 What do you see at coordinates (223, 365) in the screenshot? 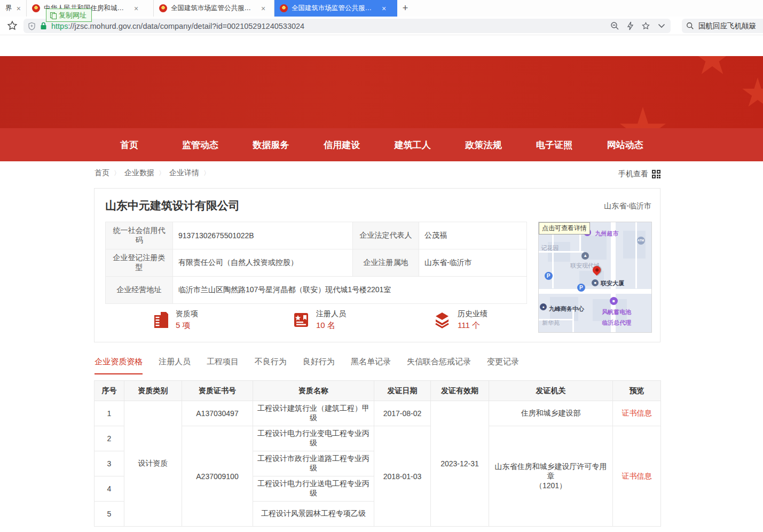
I see `tab-projects: 工程项目` at bounding box center [223, 365].